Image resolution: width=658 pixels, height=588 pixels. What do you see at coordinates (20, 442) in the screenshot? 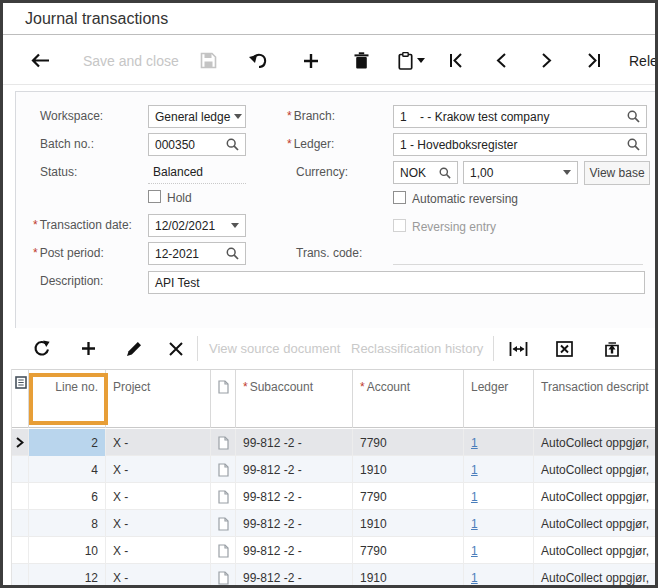
I see `current-row-arrow-icon` at bounding box center [20, 442].